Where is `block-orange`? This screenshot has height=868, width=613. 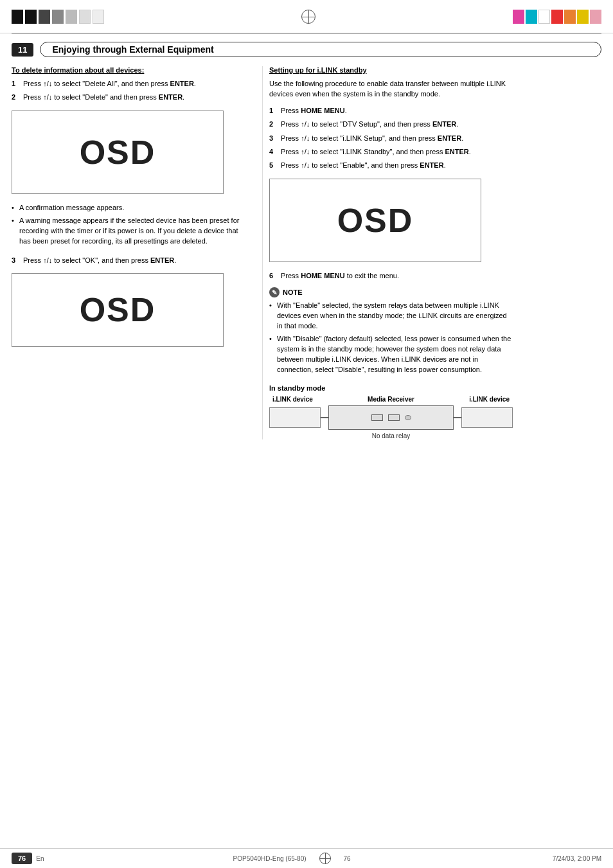
block-orange is located at coordinates (570, 17).